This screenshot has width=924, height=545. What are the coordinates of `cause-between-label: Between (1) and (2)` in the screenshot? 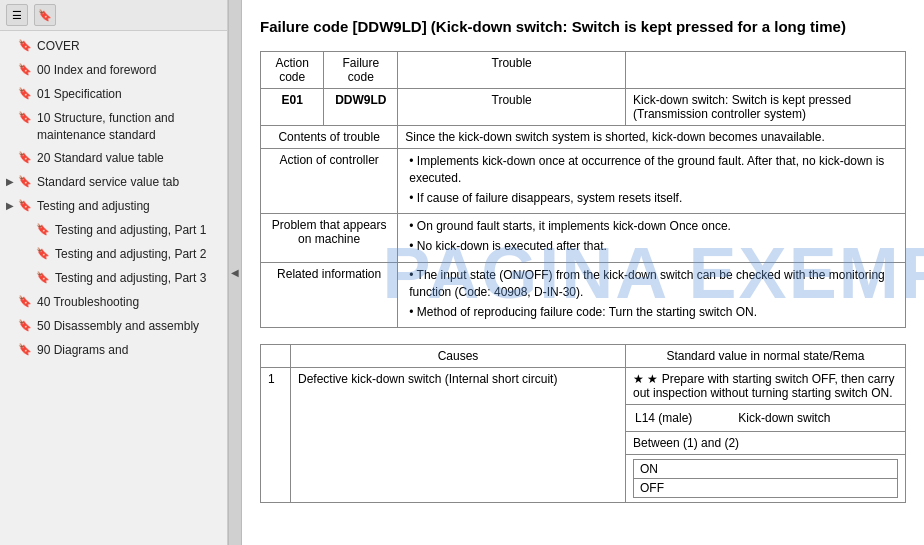 It's located at (766, 444).